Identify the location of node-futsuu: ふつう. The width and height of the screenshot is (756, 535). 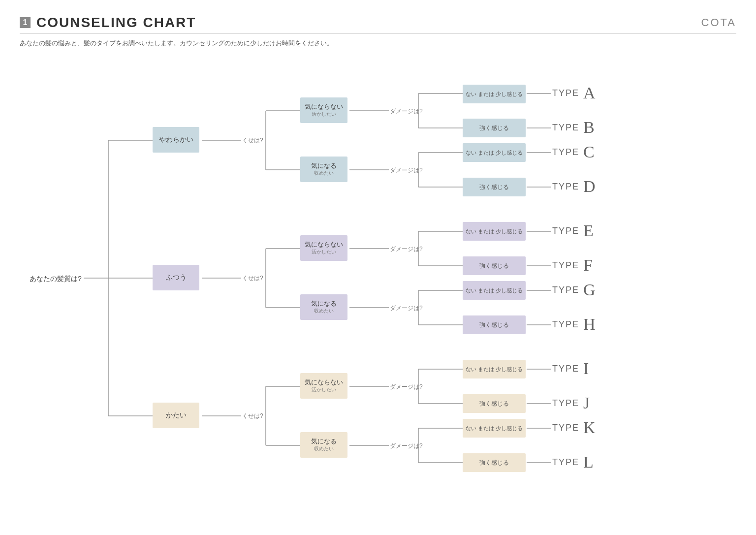
(176, 278).